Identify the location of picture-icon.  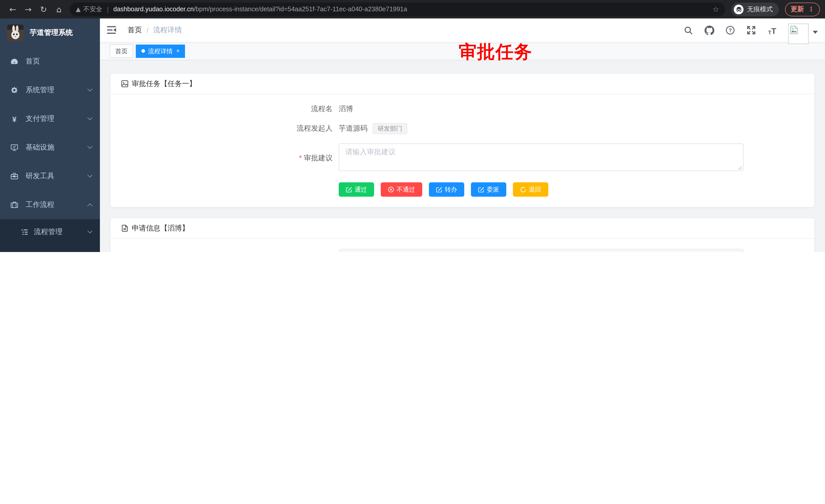
(125, 84).